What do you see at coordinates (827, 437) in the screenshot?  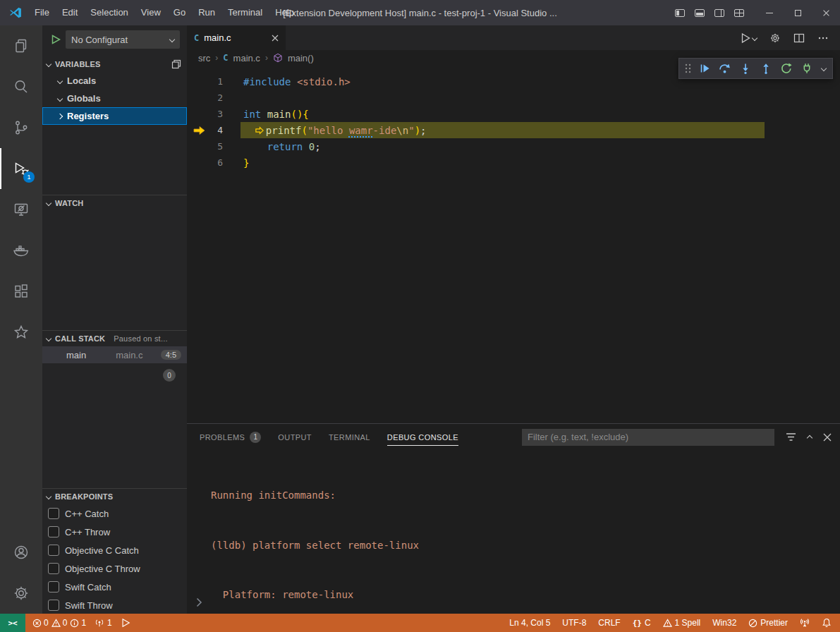 I see `close-panel-icon` at bounding box center [827, 437].